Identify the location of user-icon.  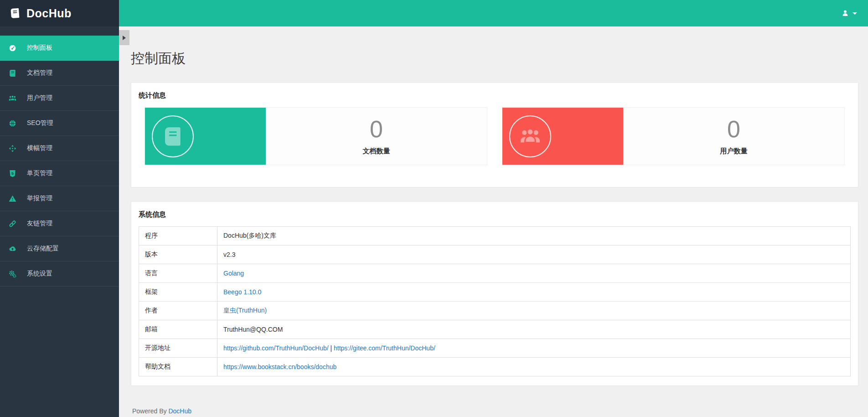
(845, 13).